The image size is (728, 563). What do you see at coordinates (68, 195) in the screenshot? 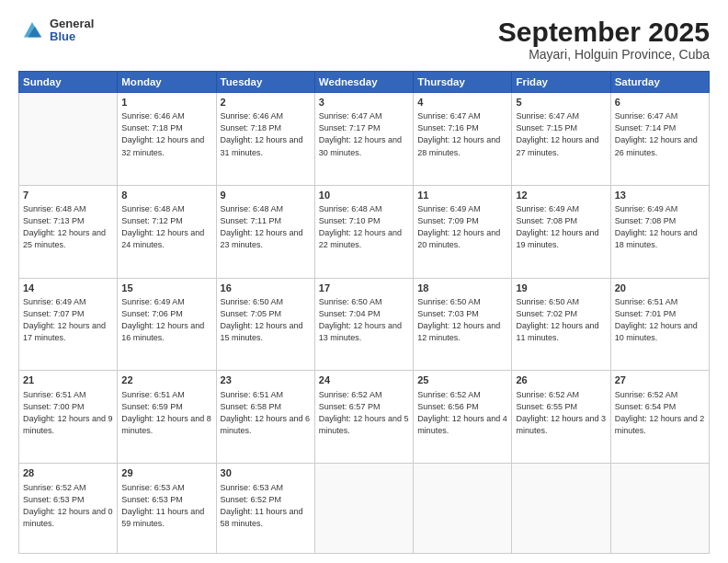
I see `day-number: 7` at bounding box center [68, 195].